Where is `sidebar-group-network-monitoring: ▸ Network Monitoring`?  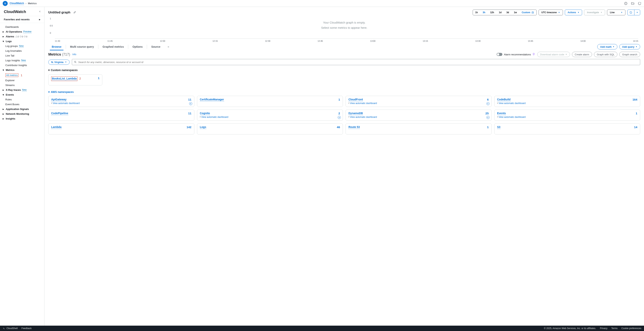
sidebar-group-network-monitoring: ▸ Network Monitoring is located at coordinates (22, 114).